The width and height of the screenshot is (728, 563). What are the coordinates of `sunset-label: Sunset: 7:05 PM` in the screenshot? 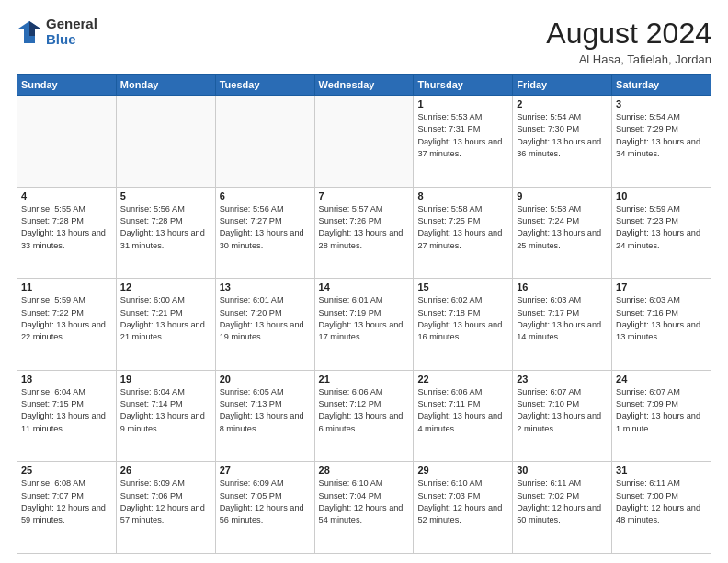 It's located at (251, 496).